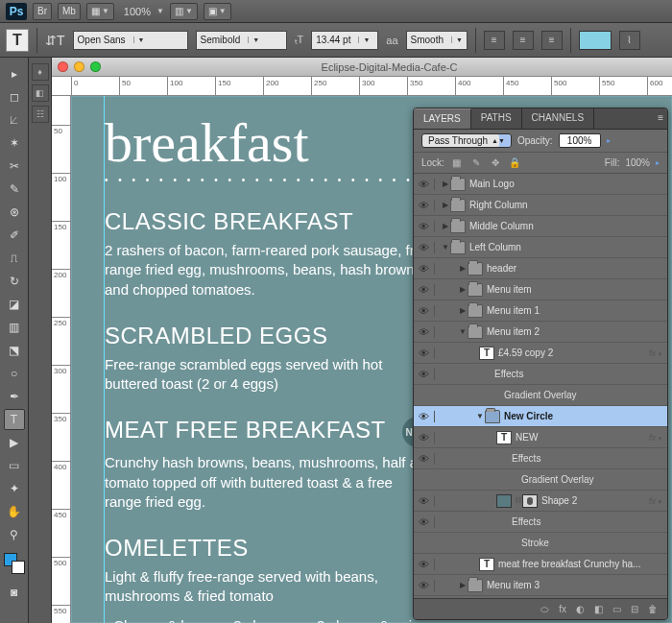  Describe the element at coordinates (14, 235) in the screenshot. I see `brush-tool: ✐` at that location.